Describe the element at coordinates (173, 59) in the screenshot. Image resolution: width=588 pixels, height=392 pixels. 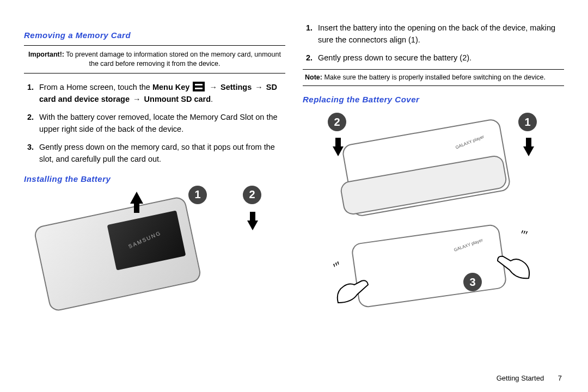
I see `important-text: To prevent damage to information stored …` at that location.